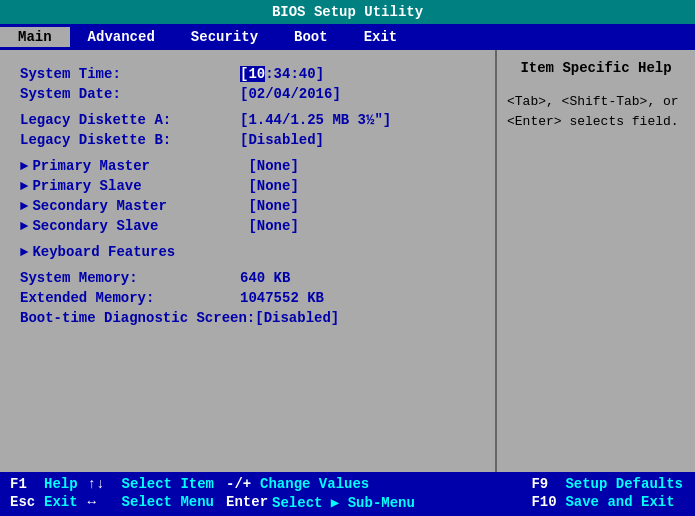  What do you see at coordinates (381, 37) in the screenshot?
I see `menu-item-exit: Exit` at bounding box center [381, 37].